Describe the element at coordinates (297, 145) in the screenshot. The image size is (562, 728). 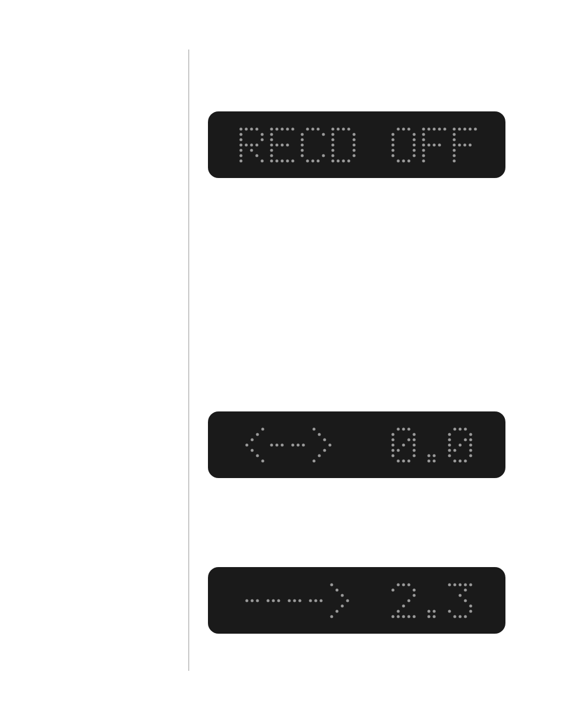
I see `lcd-text-recd` at that location.